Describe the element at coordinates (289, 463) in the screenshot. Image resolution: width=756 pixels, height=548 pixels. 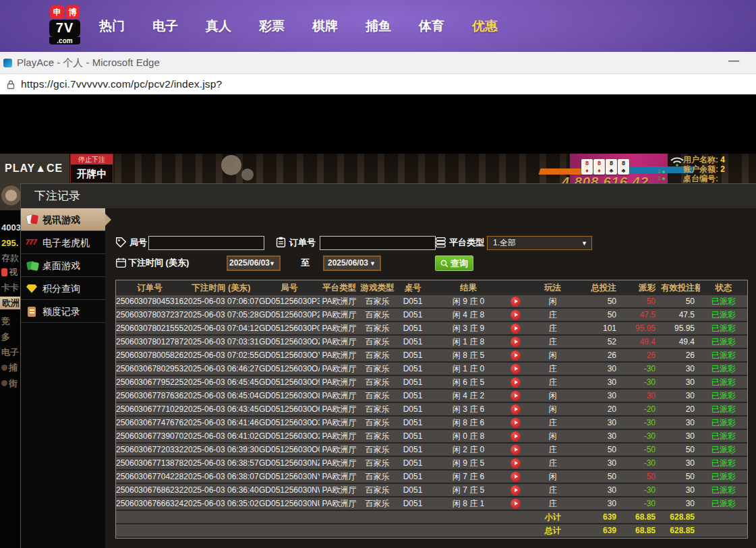
I see `table-cell: GD051256030NZ` at that location.